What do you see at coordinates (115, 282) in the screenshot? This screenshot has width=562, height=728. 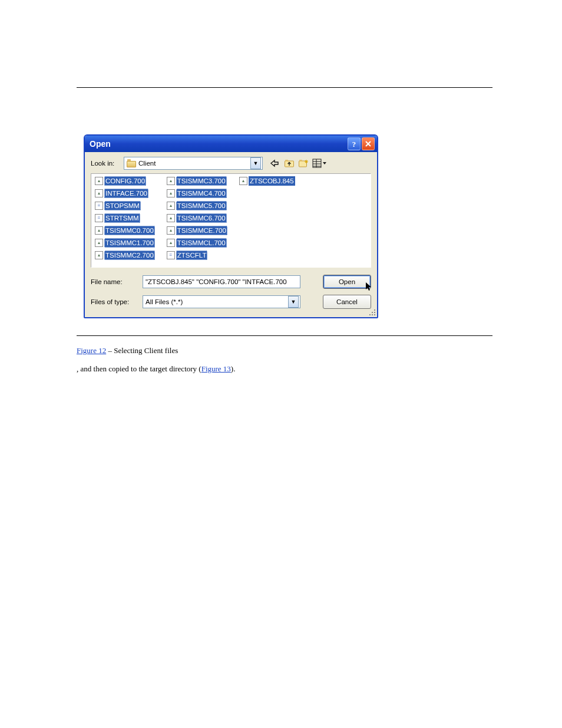 I see `file-name-label: File name:` at bounding box center [115, 282].